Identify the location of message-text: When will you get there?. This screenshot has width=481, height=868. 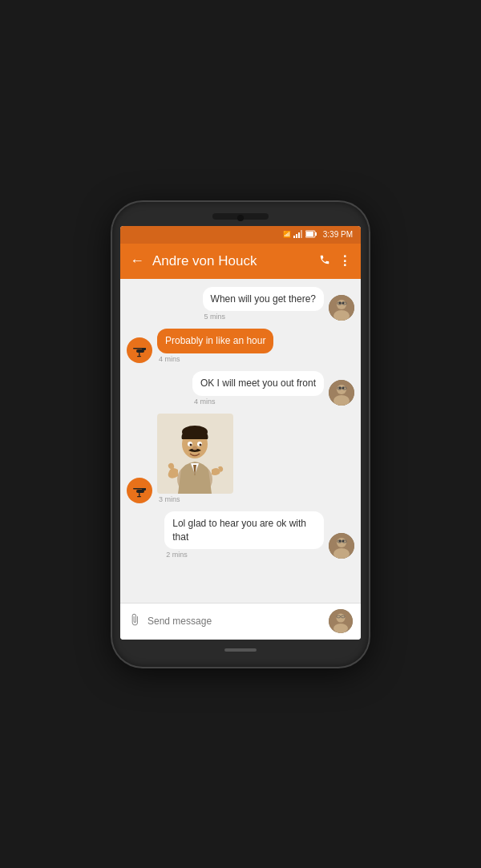
(263, 299).